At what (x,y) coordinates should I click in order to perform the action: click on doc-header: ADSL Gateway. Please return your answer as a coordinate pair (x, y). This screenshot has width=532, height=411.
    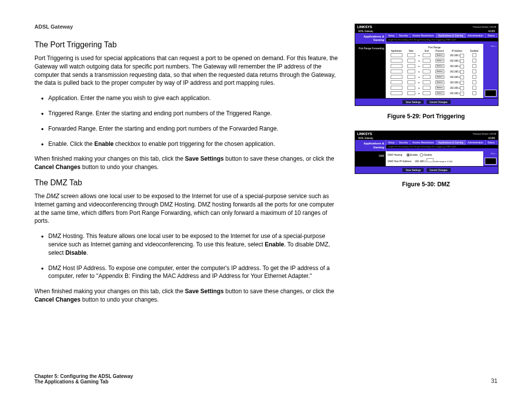
    Looking at the image, I should click on (187, 27).